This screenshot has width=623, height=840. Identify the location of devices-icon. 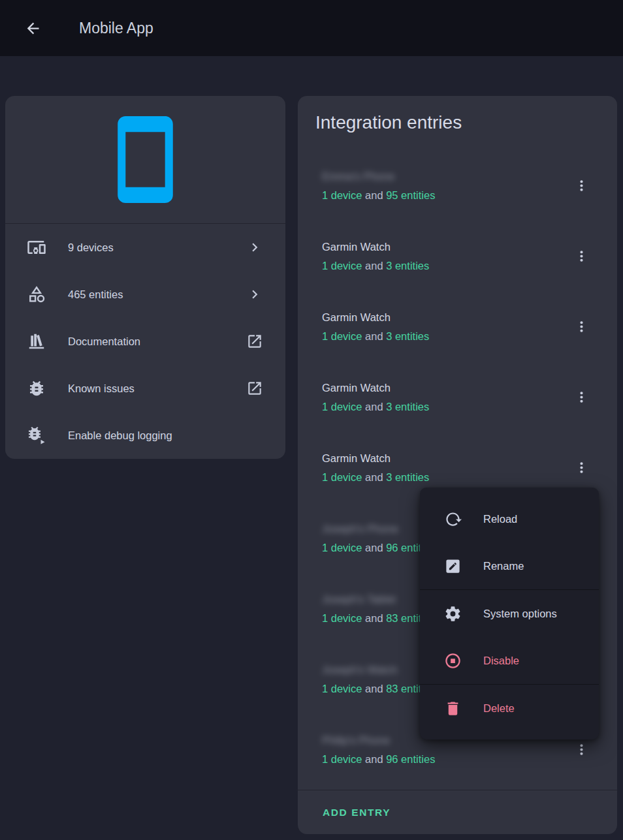
(37, 247).